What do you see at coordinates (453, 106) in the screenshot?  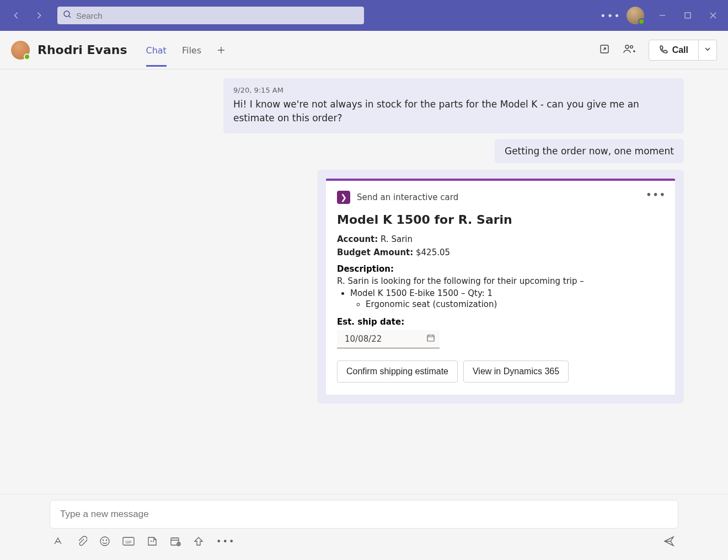 I see `incoming-message: 9/20, 9:15 AM Hi! I know we're not alway…` at bounding box center [453, 106].